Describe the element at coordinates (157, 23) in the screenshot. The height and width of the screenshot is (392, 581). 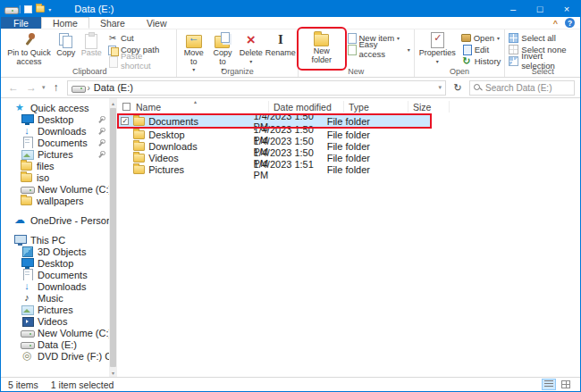
I see `tab-view: View` at that location.